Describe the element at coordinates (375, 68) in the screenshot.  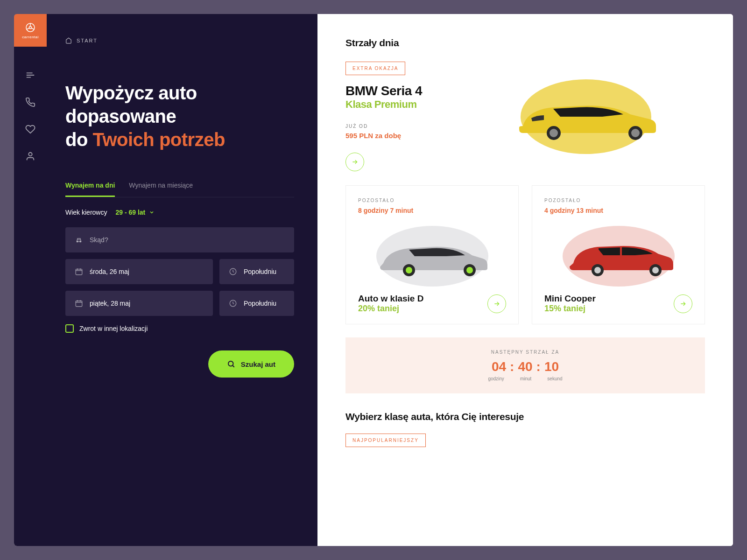
I see `extra-badge: EXTRA OKAZJA` at that location.